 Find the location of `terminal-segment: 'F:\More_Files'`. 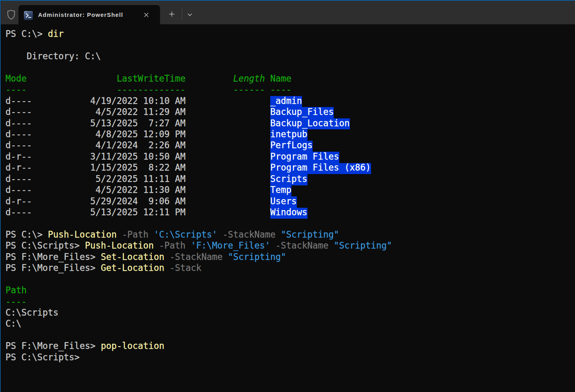

terminal-segment: 'F:\More_Files' is located at coordinates (231, 245).